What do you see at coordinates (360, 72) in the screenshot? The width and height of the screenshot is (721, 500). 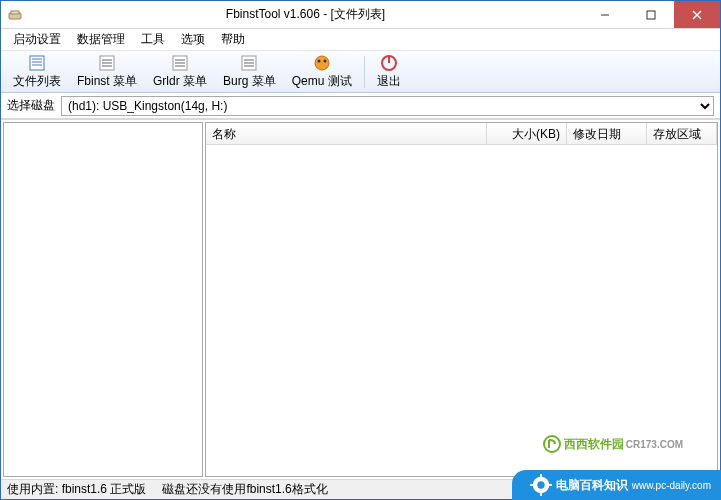 I see `toolbar: 文件列表 Fbinst 菜单 Grldr 菜单 Burg 菜单 Qemu 测试 …` at bounding box center [360, 72].